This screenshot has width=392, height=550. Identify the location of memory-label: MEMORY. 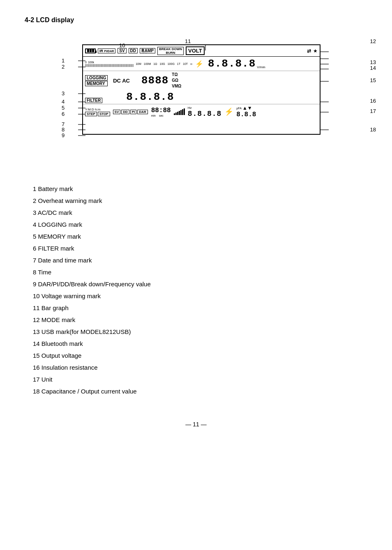
(96, 84).